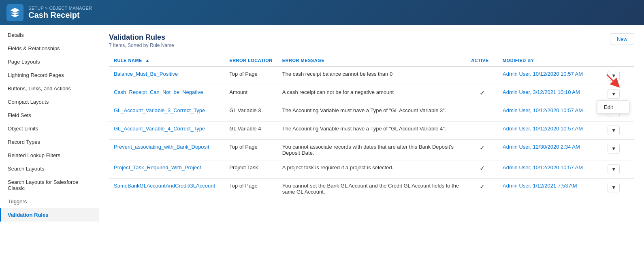 The height and width of the screenshot is (258, 644). What do you see at coordinates (162, 147) in the screenshot?
I see `rule-name-link: Prevent_associating_with_Bank_Deposit` at bounding box center [162, 147].